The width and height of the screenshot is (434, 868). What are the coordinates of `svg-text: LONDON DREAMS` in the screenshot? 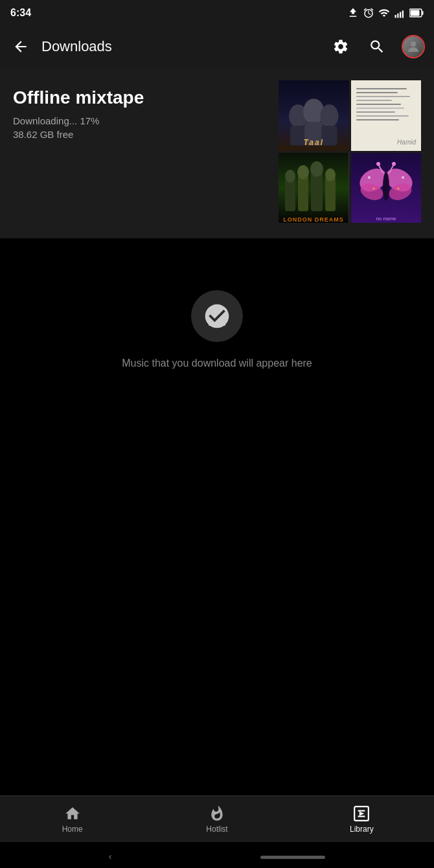 It's located at (314, 220).